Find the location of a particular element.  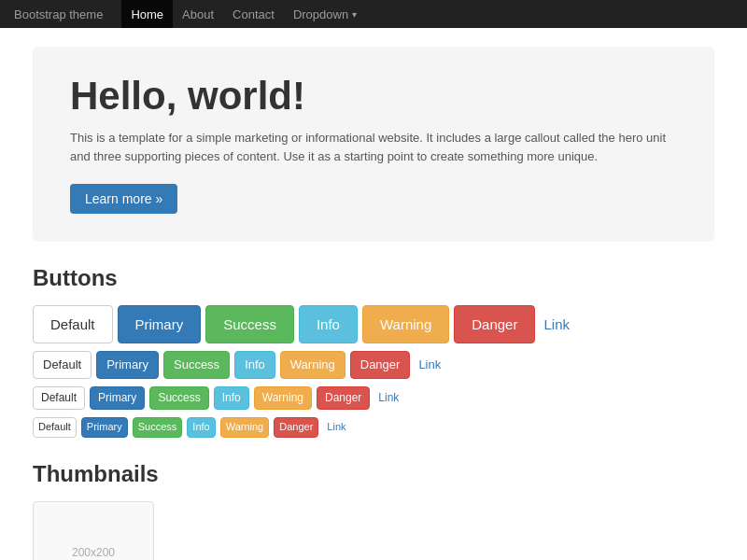

button-row-md: Default Primary Success Info Warning Dan… is located at coordinates (374, 365).